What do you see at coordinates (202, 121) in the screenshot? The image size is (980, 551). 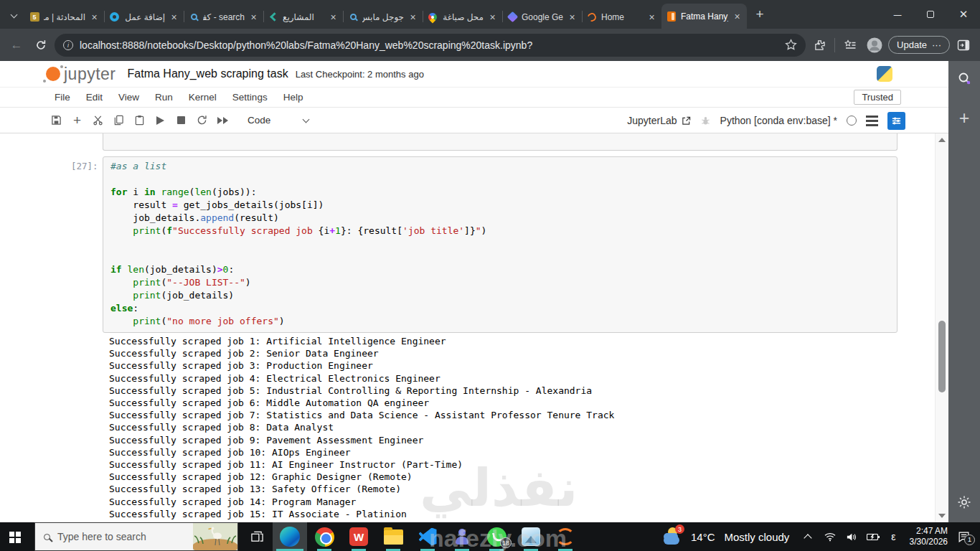 I see `restart-kernel-button` at bounding box center [202, 121].